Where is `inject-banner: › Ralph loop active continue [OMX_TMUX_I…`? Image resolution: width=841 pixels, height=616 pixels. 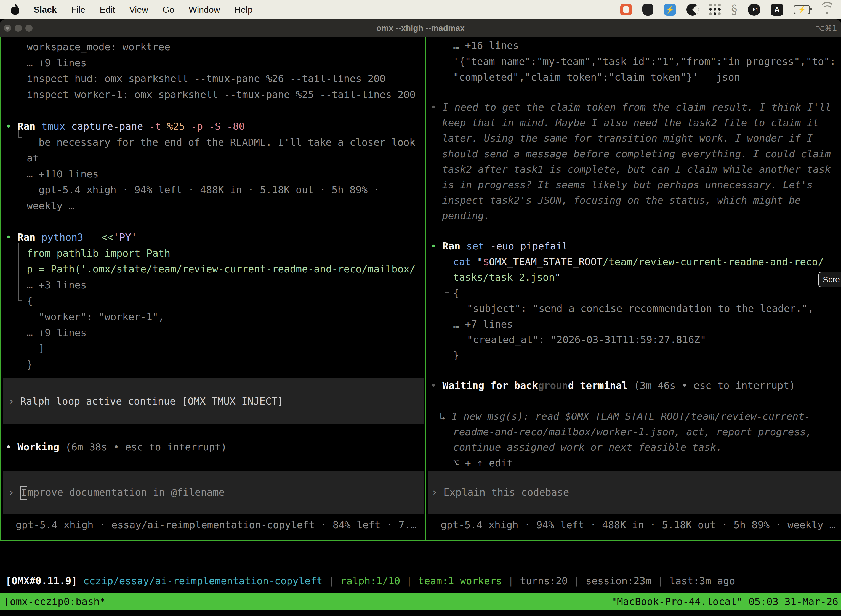
inject-banner: › Ralph loop active continue [OMX_TMUX_I… is located at coordinates (213, 401).